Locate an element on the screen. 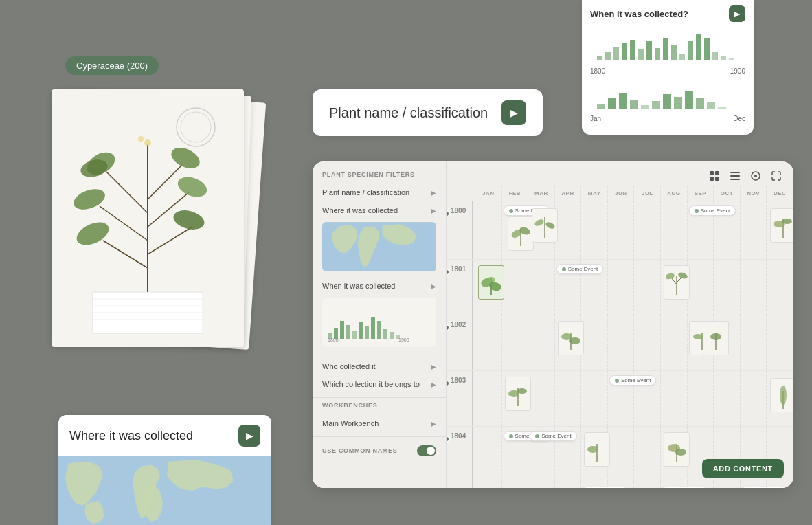 The image size is (812, 525). year-label-1805: 1805 is located at coordinates (461, 485).